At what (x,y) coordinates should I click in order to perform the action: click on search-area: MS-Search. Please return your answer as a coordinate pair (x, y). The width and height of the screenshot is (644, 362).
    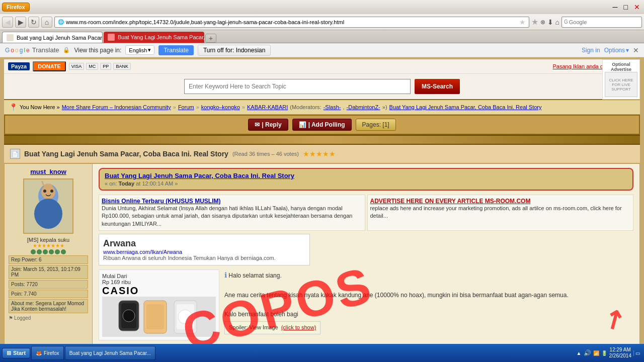
    Looking at the image, I should click on (322, 87).